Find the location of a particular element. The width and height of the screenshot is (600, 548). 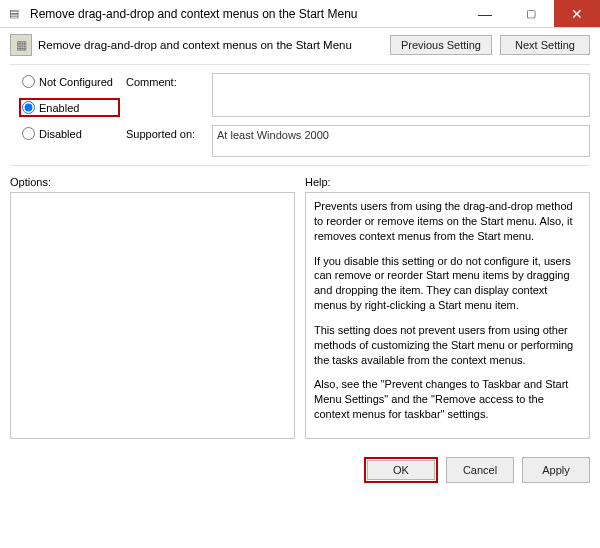

titlebar: ▤ Remove drag-and-drop and context menus… is located at coordinates (300, 14).